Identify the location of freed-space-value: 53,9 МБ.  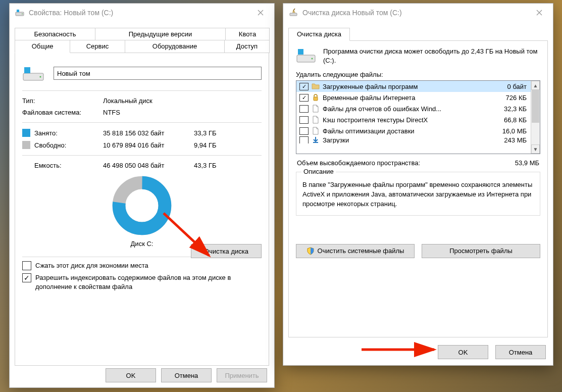
(527, 163).